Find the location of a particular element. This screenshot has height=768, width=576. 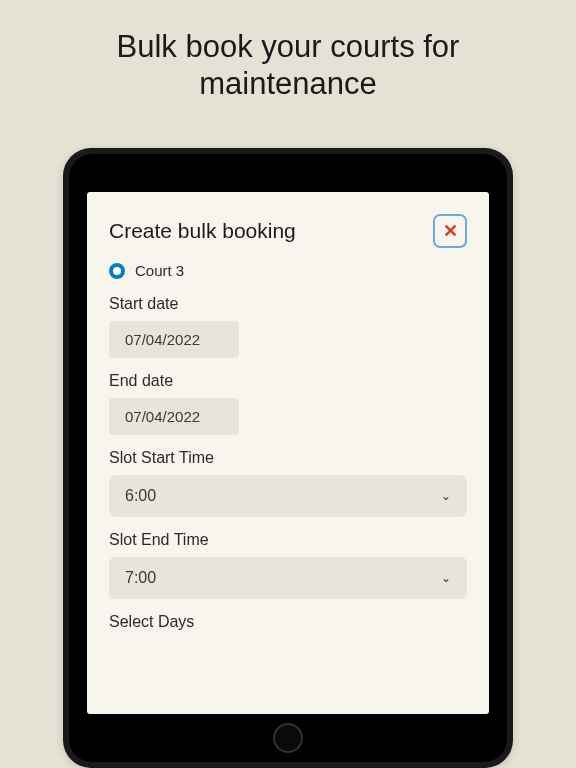

start-date-input: 07/04/2022 is located at coordinates (174, 340).